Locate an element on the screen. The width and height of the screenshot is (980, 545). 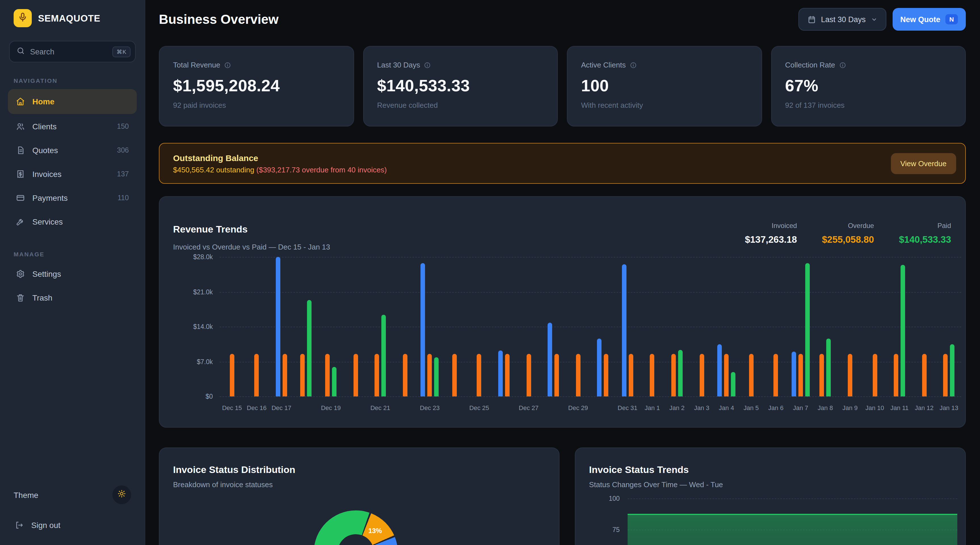
date-range-dropdown: Last 30 Days is located at coordinates (842, 19).